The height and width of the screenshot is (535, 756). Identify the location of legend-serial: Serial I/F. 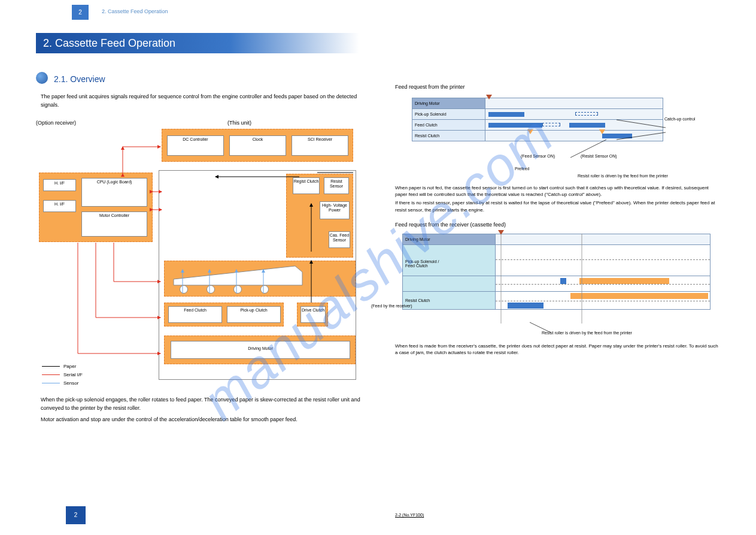
(73, 375).